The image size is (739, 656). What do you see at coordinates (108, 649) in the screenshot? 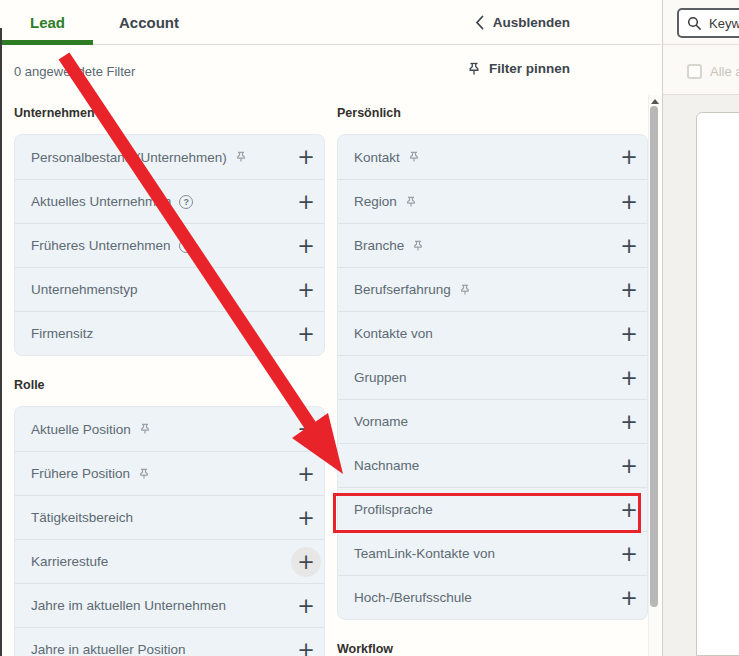
I see `filter-item-label: Jahre in aktueller Position` at bounding box center [108, 649].